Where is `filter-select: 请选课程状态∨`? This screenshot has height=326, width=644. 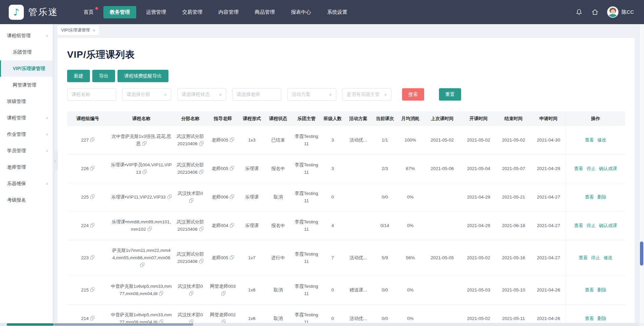 filter-select: 请选课程状态∨ is located at coordinates (202, 95).